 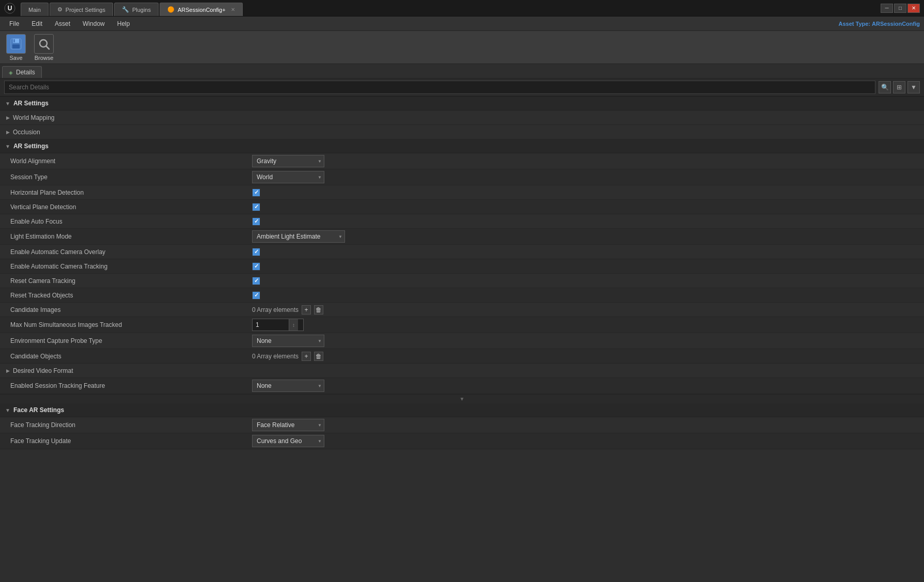 I want to click on toolbar: Save Browse, so click(x=462, y=48).